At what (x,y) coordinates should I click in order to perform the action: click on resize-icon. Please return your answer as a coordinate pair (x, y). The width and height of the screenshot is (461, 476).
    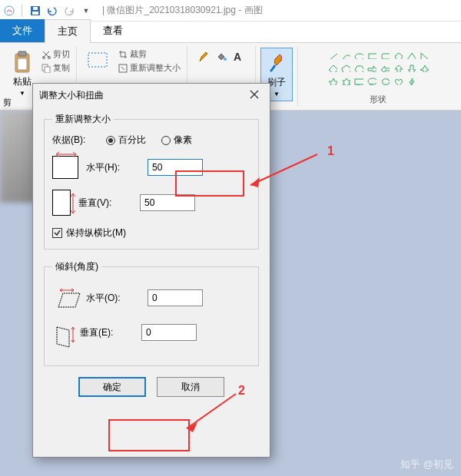
    Looking at the image, I should click on (123, 68).